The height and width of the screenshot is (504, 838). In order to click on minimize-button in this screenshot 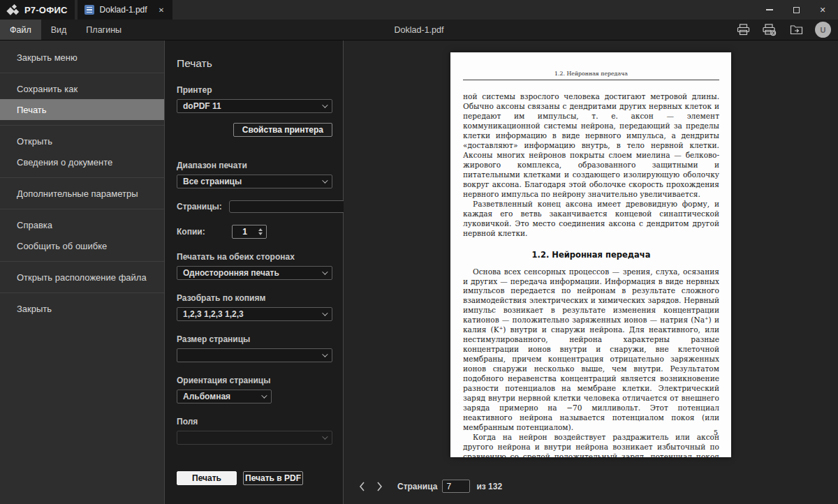, I will do `click(770, 10)`.